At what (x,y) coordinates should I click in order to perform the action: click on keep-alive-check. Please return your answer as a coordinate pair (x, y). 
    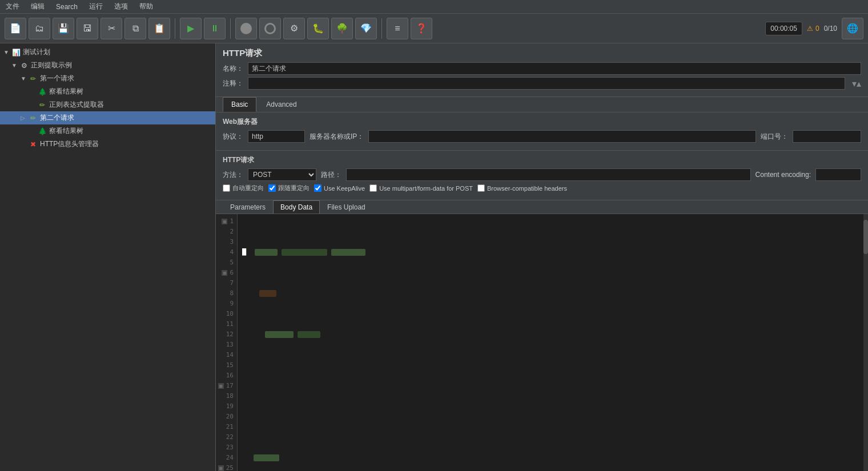
    Looking at the image, I should click on (318, 188).